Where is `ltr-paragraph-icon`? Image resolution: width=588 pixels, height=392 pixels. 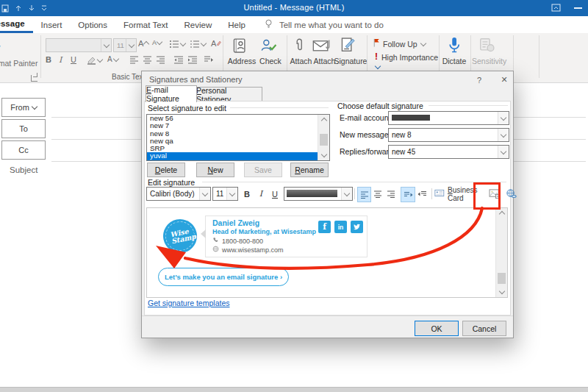
ltr-paragraph-icon is located at coordinates (209, 60).